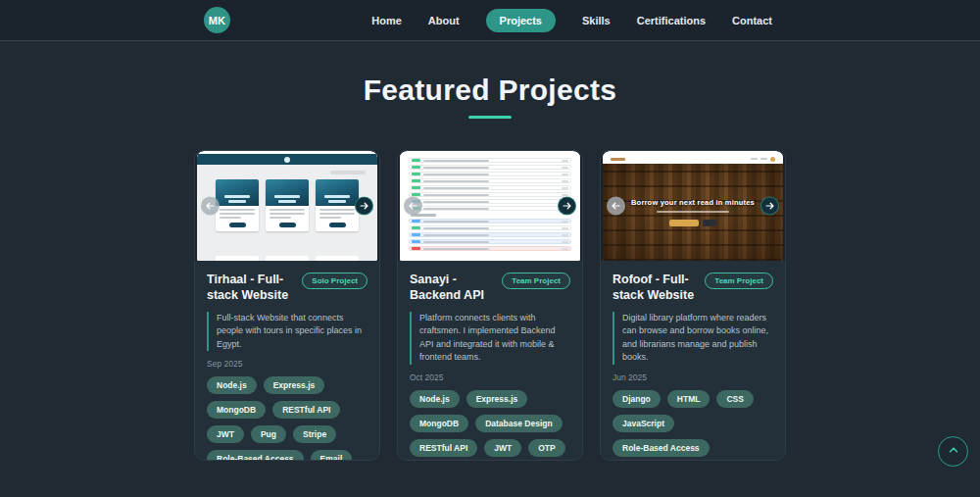  I want to click on nav-item-about: About, so click(444, 21).